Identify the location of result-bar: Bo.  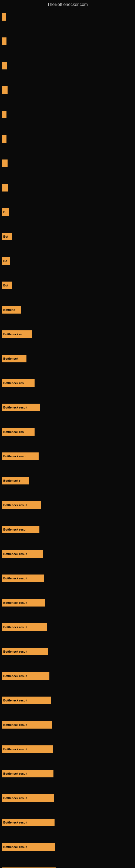
(6, 261).